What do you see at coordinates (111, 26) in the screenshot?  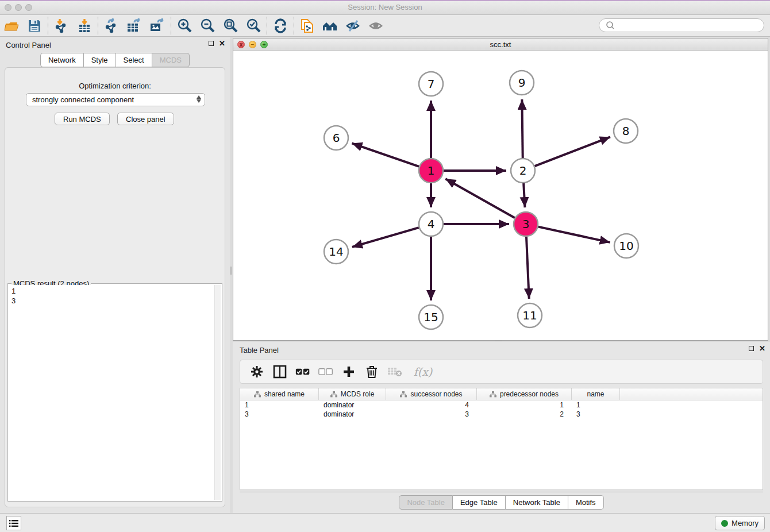 I see `export-network-icon` at bounding box center [111, 26].